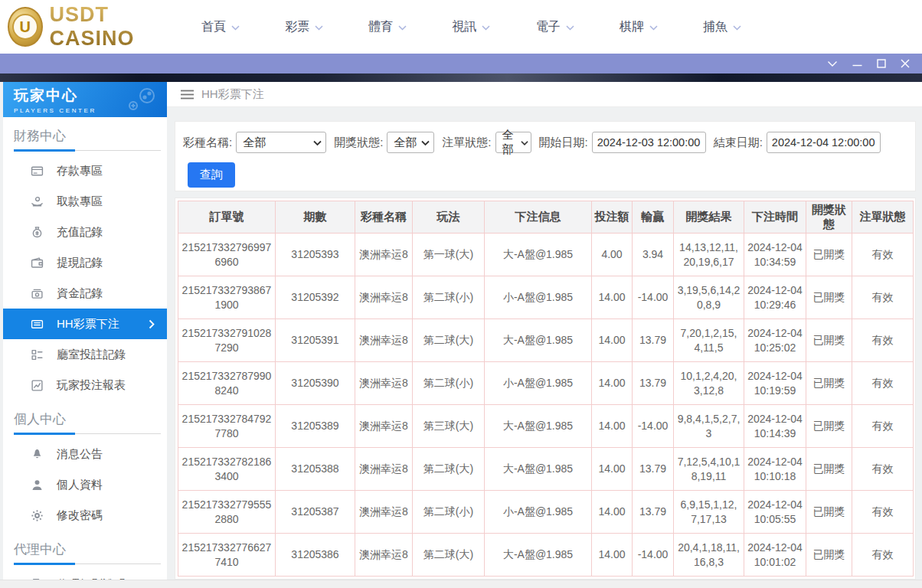 This screenshot has height=588, width=922. I want to click on section-title-finance: 財務中心, so click(85, 133).